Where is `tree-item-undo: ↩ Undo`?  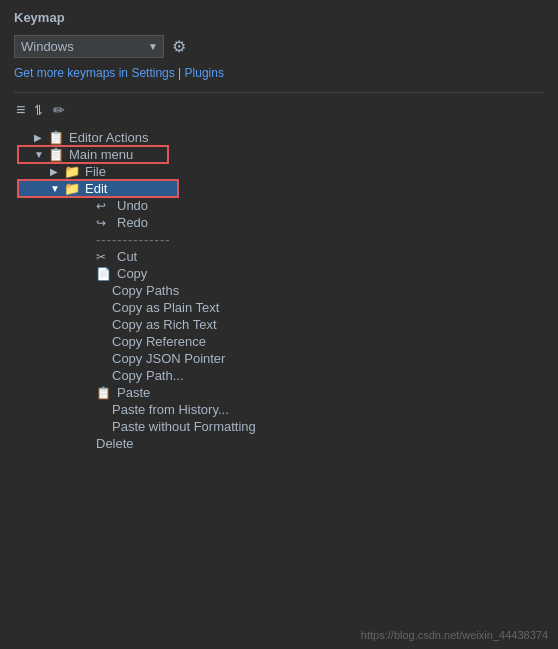
tree-item-undo: ↩ Undo is located at coordinates (281, 206).